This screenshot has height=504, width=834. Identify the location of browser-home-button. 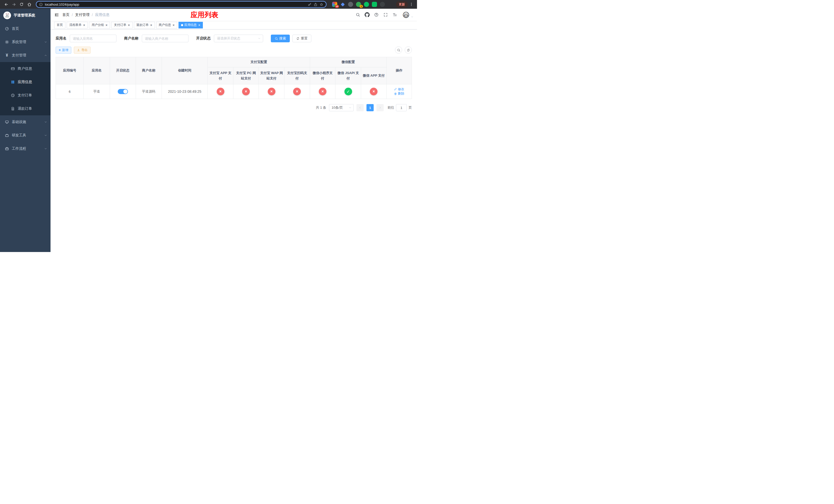
(29, 4).